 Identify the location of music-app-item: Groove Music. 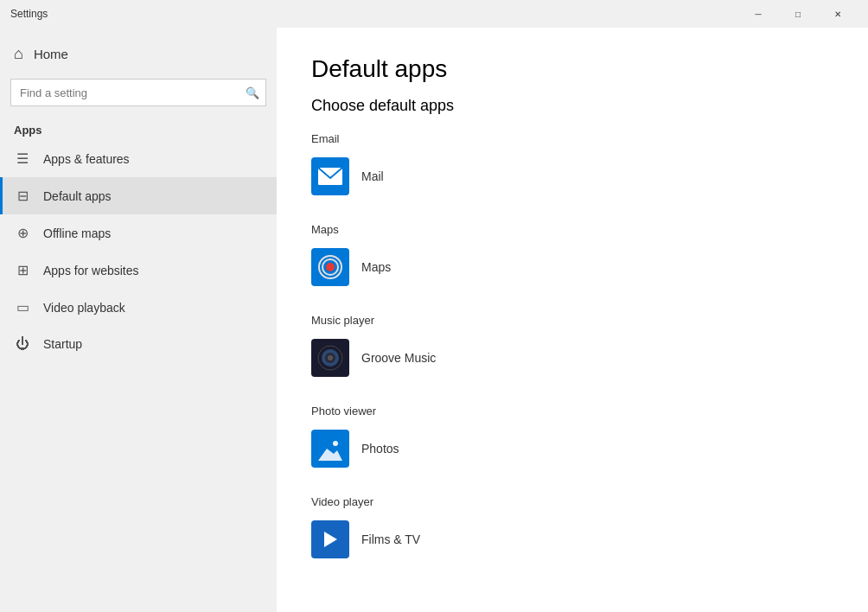
(572, 358).